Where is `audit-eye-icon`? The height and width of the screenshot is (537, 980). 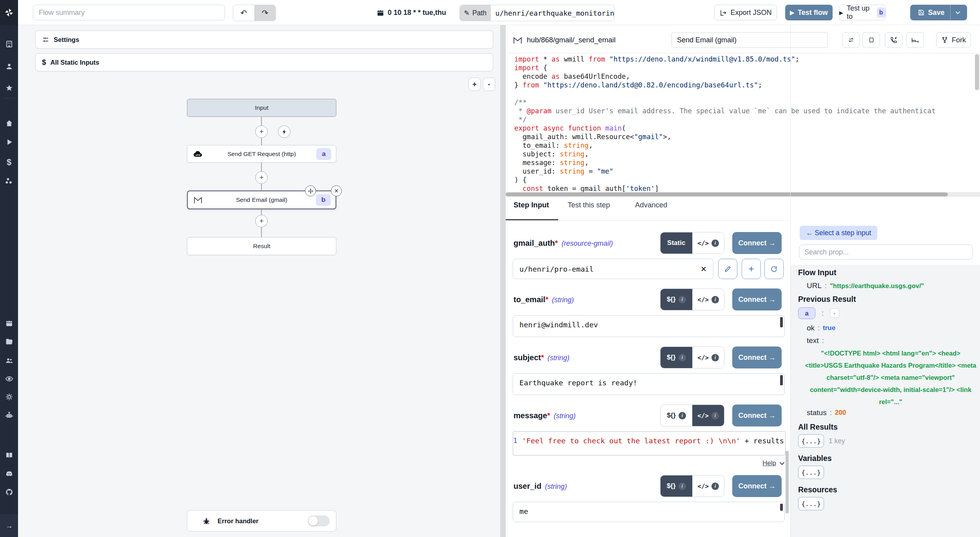 audit-eye-icon is located at coordinates (9, 379).